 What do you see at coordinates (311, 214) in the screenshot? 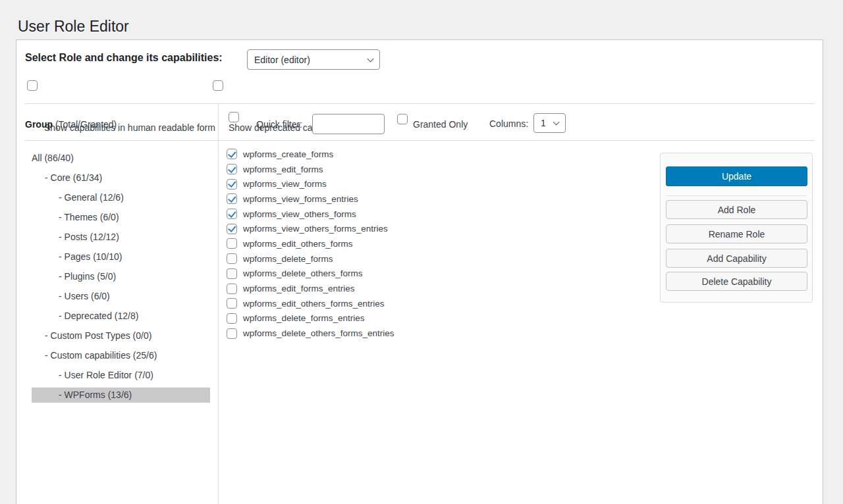
I see `capability-row: wpforms_view_others_forms` at bounding box center [311, 214].